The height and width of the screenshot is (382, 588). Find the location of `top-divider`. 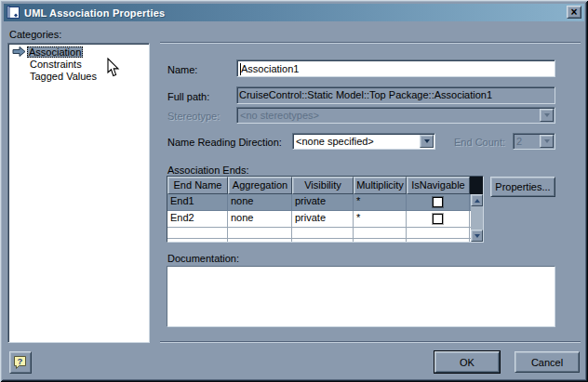

top-divider is located at coordinates (370, 43).